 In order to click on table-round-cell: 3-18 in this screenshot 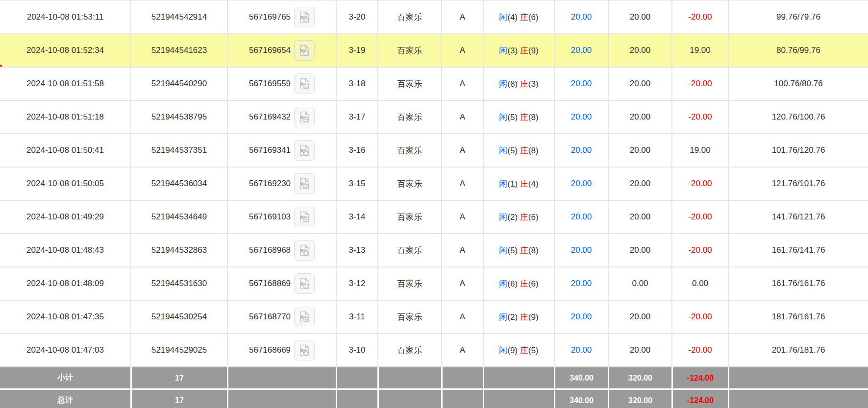, I will do `click(357, 84)`.